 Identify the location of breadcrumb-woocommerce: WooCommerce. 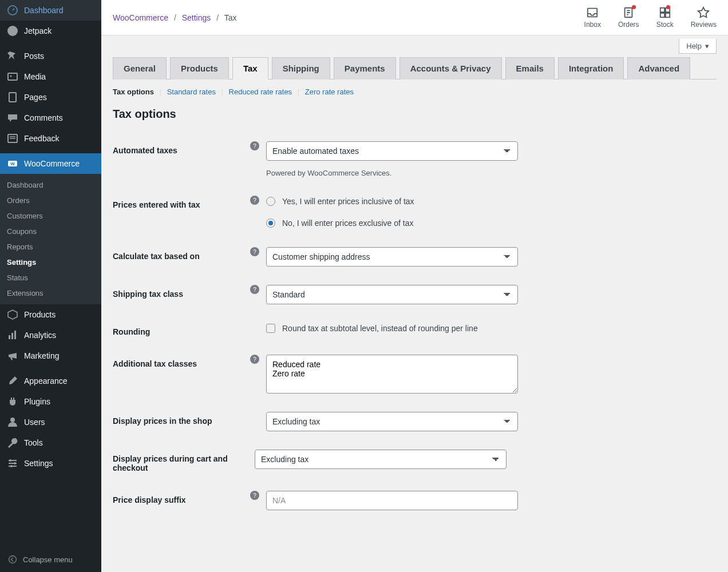
(141, 18).